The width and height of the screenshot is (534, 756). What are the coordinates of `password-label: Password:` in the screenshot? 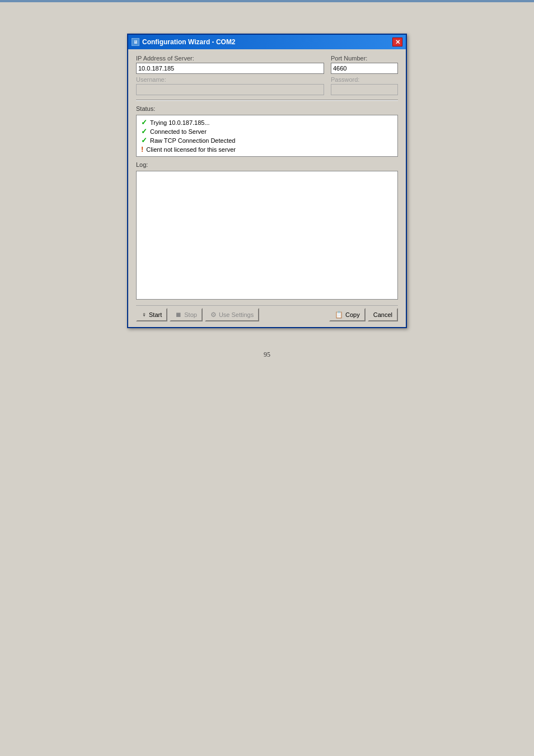 It's located at (364, 80).